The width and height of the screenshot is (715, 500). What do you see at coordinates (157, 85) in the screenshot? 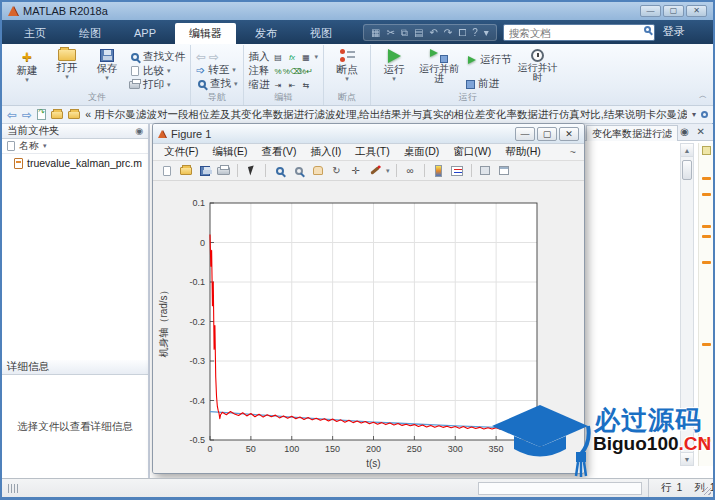
I see `print-button: 打印▾` at bounding box center [157, 85].